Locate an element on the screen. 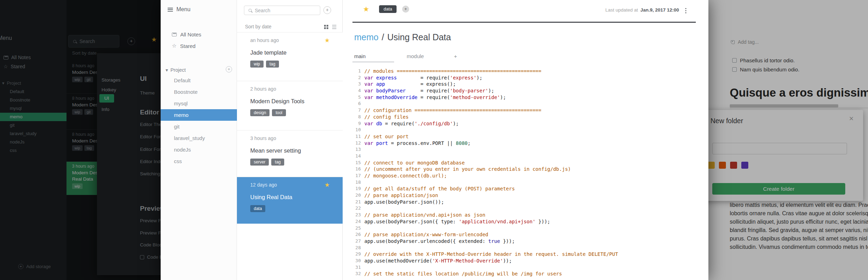  note-item: 12 days ago★Using Real Datadata is located at coordinates (290, 200).